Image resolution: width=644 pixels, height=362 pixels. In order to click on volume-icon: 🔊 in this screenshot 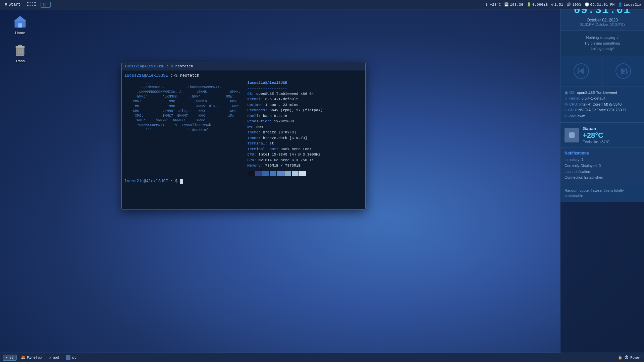, I will do `click(569, 5)`.